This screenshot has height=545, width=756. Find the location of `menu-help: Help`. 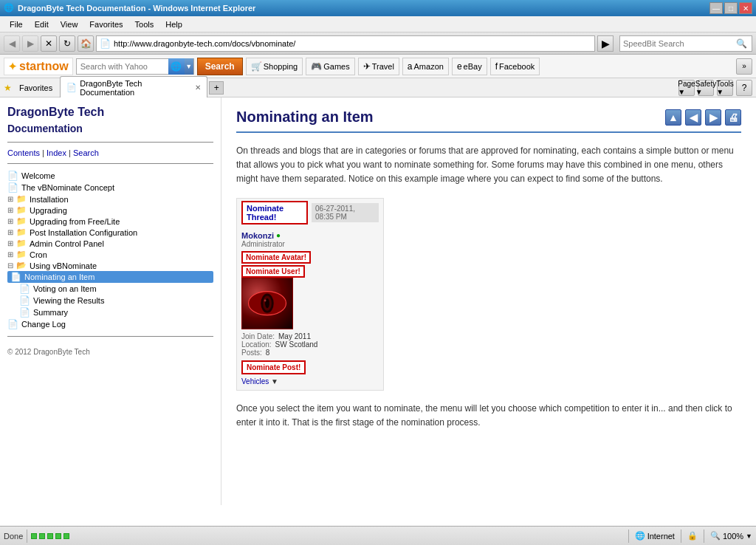

menu-help: Help is located at coordinates (174, 24).